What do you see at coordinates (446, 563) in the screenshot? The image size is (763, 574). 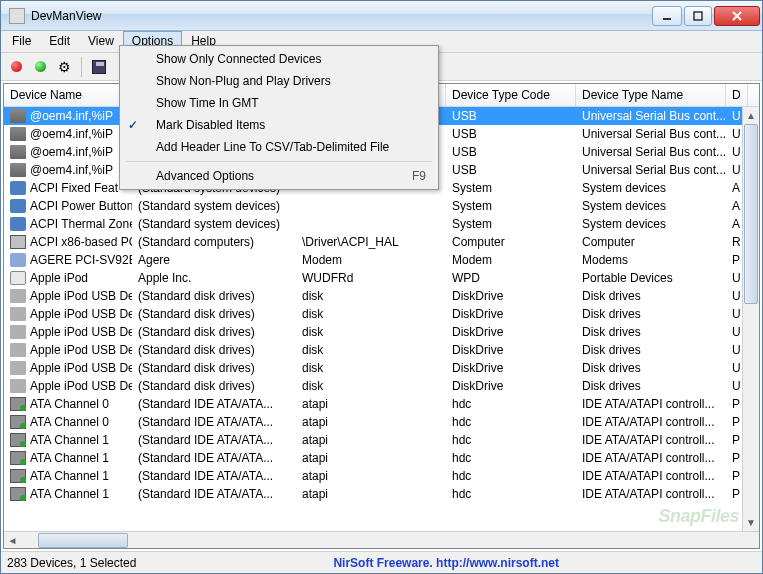 I see `status-link: NirSoft Freeware. http://www.nirsoft.net` at bounding box center [446, 563].